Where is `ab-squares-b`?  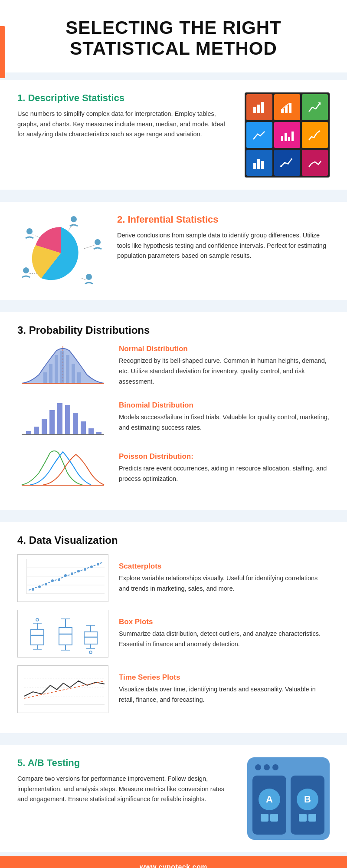
ab-squares-b is located at coordinates (308, 818).